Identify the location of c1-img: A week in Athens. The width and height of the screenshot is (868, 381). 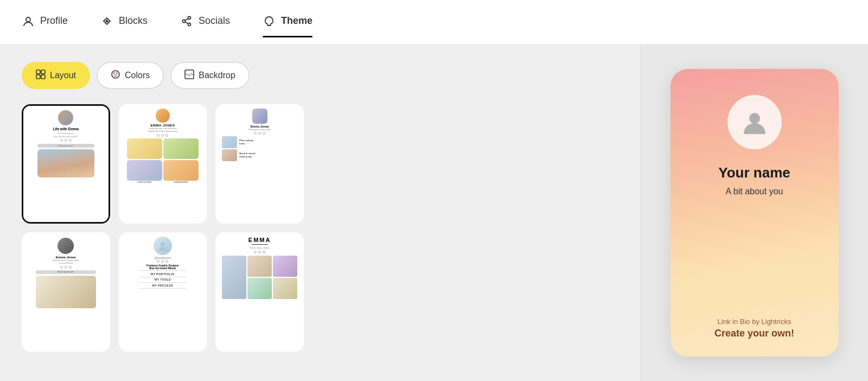
(66, 163).